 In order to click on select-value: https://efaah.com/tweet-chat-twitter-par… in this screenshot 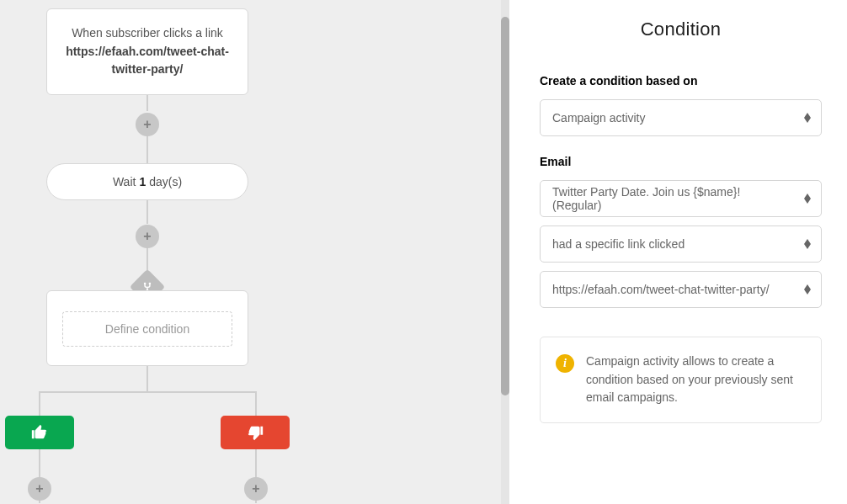, I will do `click(661, 289)`.